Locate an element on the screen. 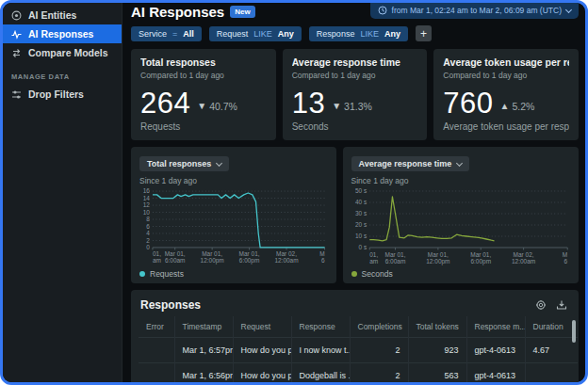 Image resolution: width=588 pixels, height=385 pixels. table-header-row: Error Timestamp Request Response Complet… is located at coordinates (358, 328).